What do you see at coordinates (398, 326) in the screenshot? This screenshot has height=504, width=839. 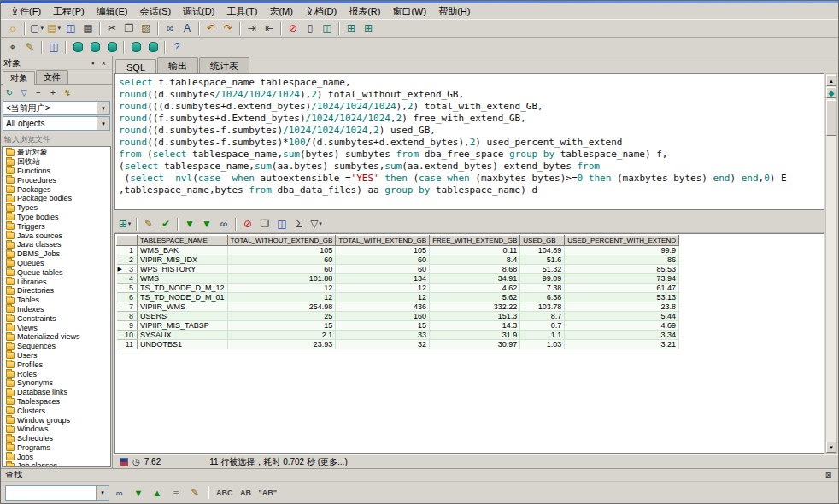 I see `table-row: 9VIPIIR_MIS_TABSP151514.30.74.69` at bounding box center [398, 326].